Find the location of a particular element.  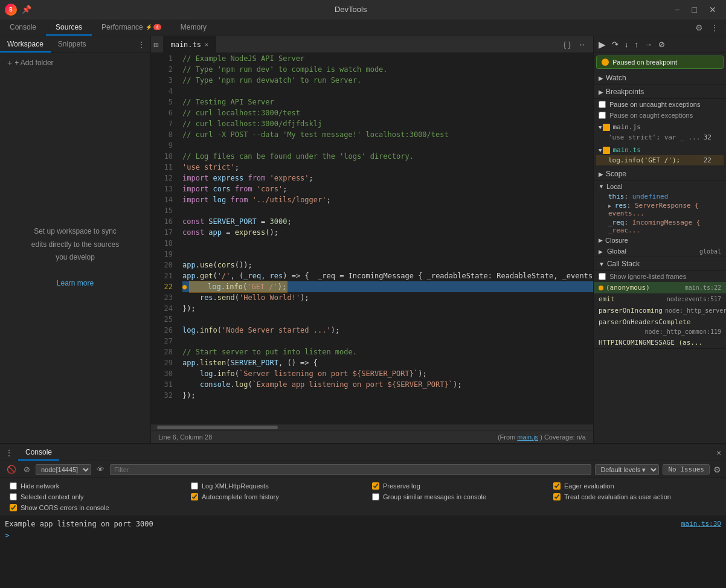

pause-caught-label: Pause on caught exceptions is located at coordinates (651, 115).